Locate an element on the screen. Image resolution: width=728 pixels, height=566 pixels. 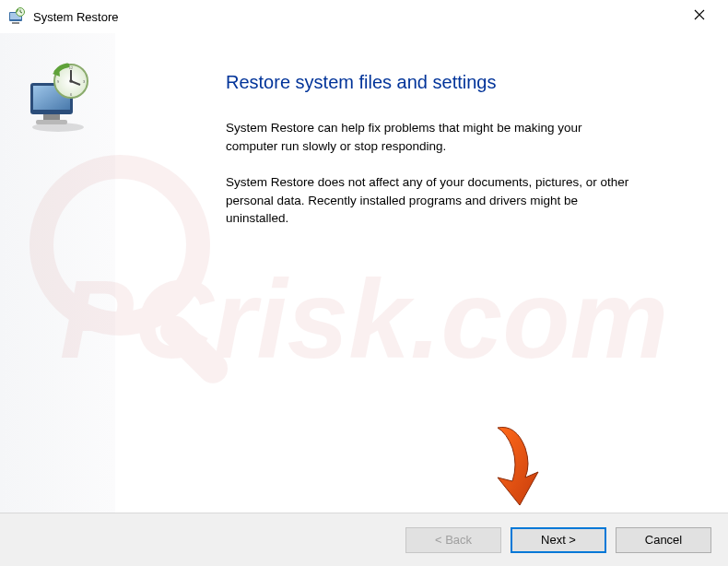
wizard-footer: < Back Next > Cancel is located at coordinates (364, 539).